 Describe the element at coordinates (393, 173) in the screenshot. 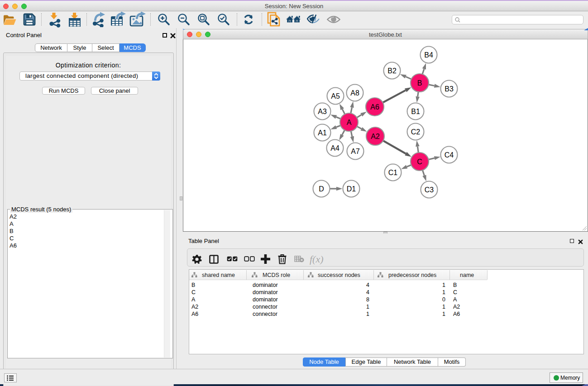

I see `svg-text: C1` at that location.